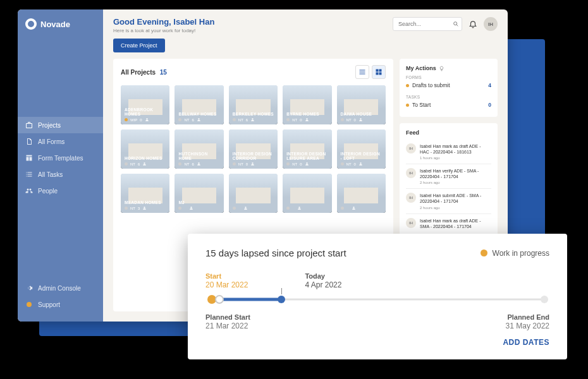  I want to click on project-stats: NT 3, so click(145, 208).